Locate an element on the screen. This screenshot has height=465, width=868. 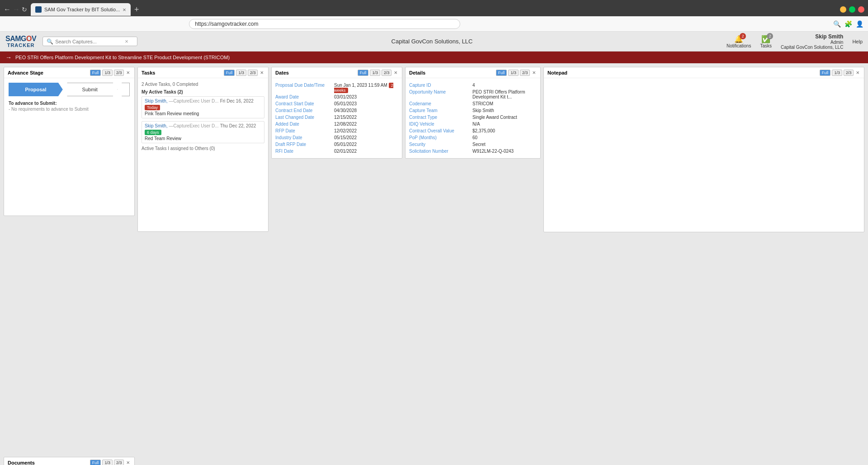
docs-third-btn: 1/3 is located at coordinates (108, 463).